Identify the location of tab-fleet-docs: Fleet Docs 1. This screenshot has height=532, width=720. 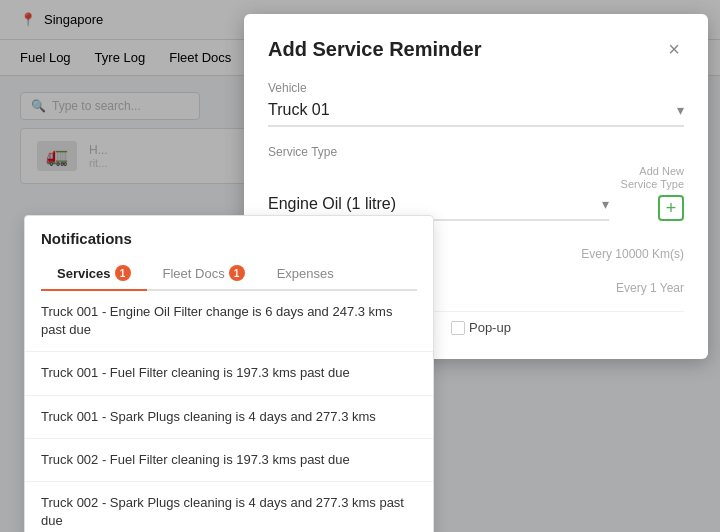
(204, 273).